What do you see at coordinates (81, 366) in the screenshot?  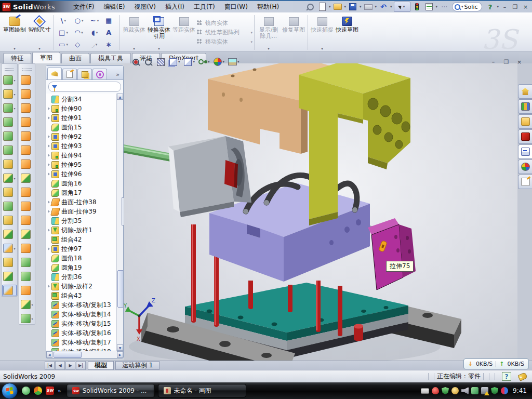 I see `last-tab-button: ▶|` at bounding box center [81, 366].